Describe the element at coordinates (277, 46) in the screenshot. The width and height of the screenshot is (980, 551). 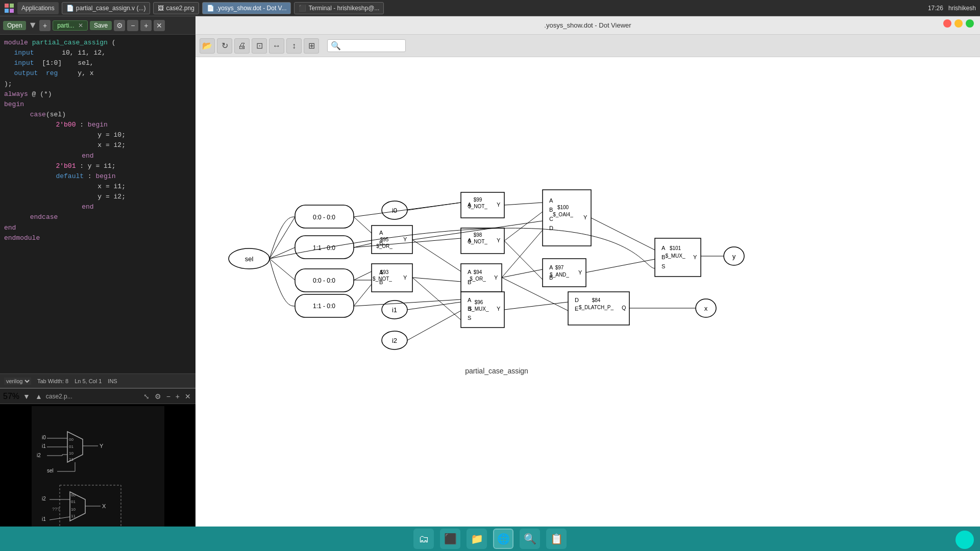
I see `fit-width-button: ↔` at that location.